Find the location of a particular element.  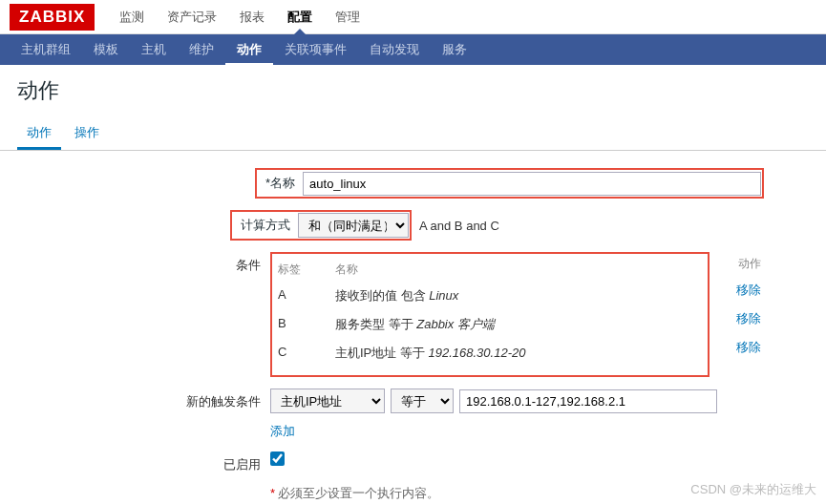

nav-inventory: 资产记录 is located at coordinates (192, 17).